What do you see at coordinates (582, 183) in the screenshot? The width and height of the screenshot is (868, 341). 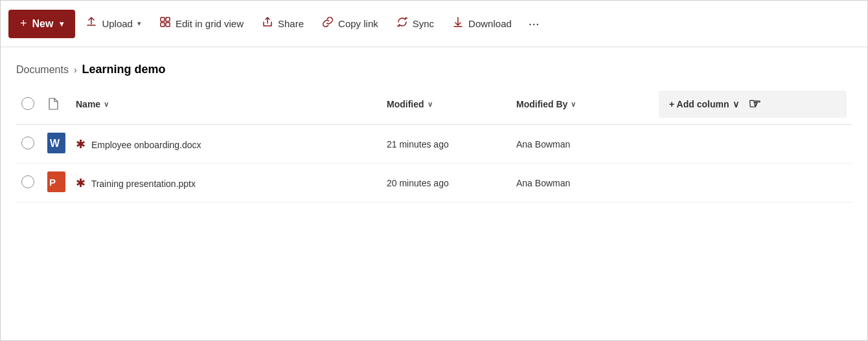 I see `file-modifiedby-1: Ana Bowman` at bounding box center [582, 183].